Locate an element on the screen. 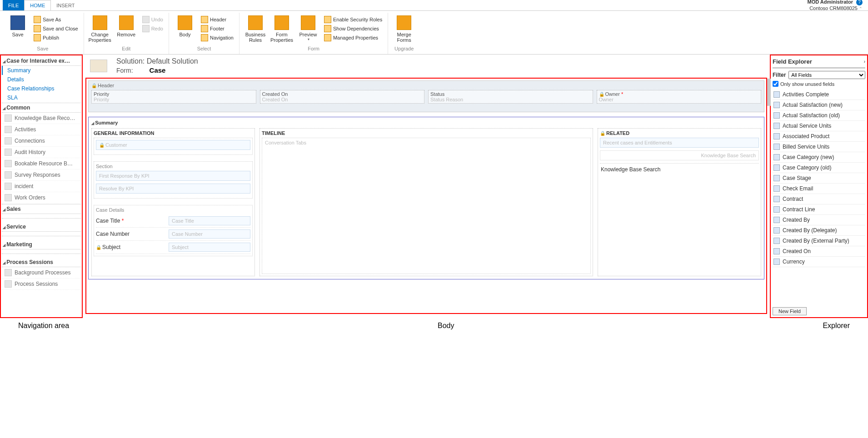 Image resolution: width=868 pixels, height=438 pixels. field-item: Case Category (old) is located at coordinates (819, 168).